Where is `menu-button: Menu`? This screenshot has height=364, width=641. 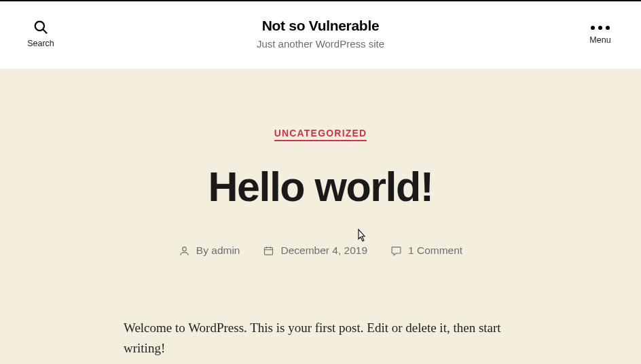
menu-button: Menu is located at coordinates (600, 34).